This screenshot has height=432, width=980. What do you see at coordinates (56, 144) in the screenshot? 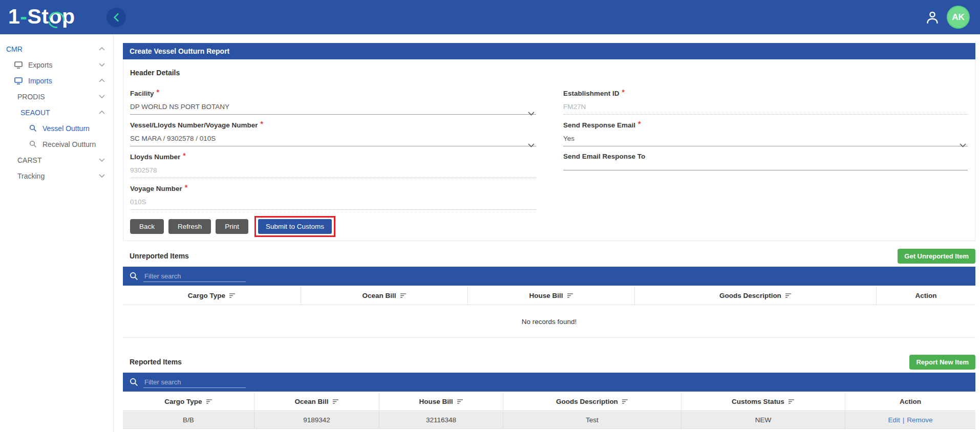
I see `sidebar-item-receival-outturn: Receival Outturn` at bounding box center [56, 144].